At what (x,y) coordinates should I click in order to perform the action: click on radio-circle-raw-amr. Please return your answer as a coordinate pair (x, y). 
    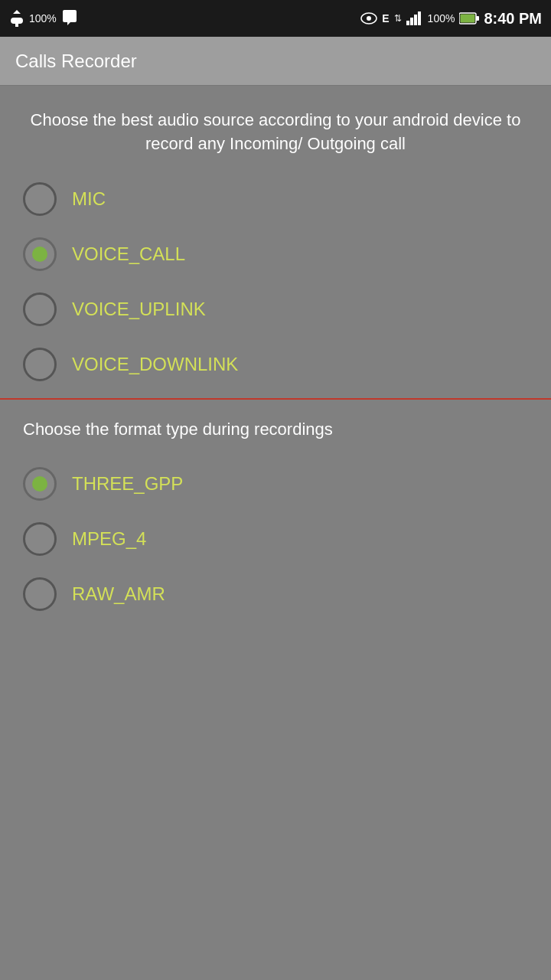
    Looking at the image, I should click on (40, 594).